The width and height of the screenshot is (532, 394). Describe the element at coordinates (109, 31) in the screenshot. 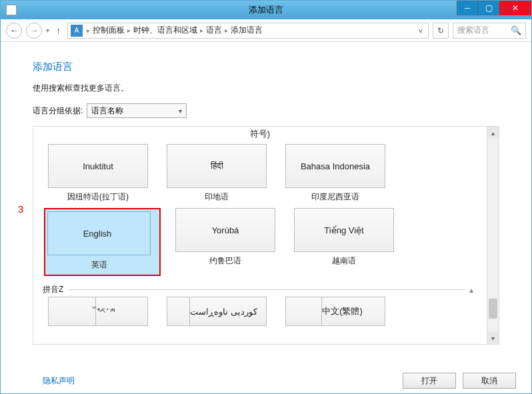

I see `breadcrumb-item: 控制面板` at that location.